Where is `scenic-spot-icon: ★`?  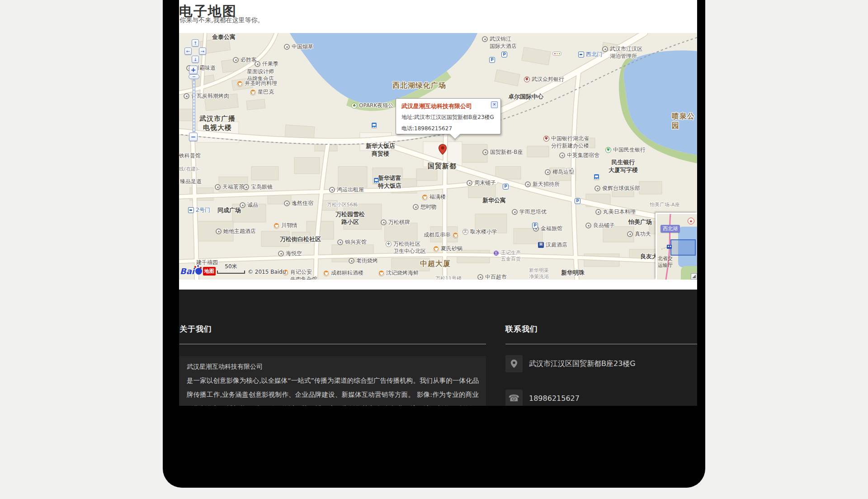 scenic-spot-icon: ★ is located at coordinates (691, 221).